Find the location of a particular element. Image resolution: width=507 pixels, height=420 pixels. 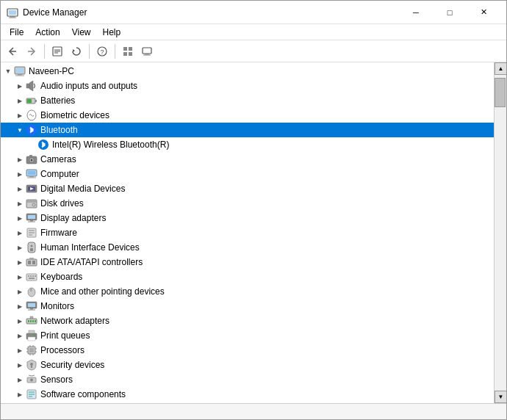

expand-icon-disk: ▶ is located at coordinates (20, 203).